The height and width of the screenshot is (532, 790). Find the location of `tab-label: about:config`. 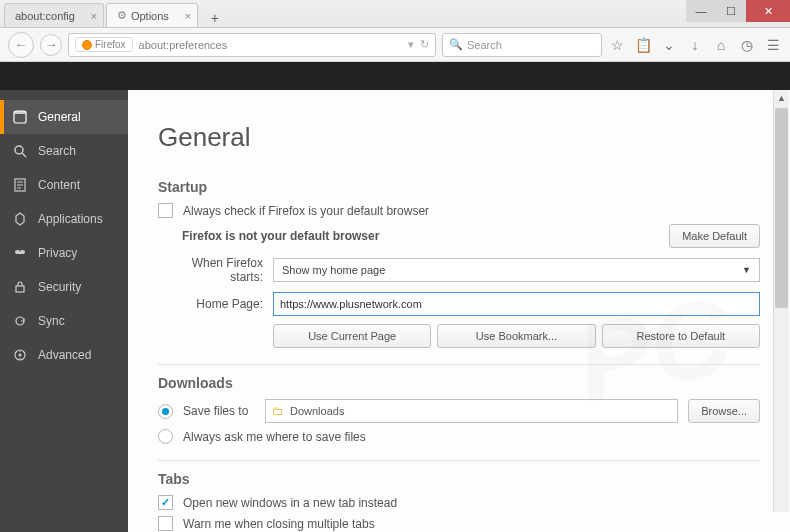

tab-label: about:config is located at coordinates (45, 16).